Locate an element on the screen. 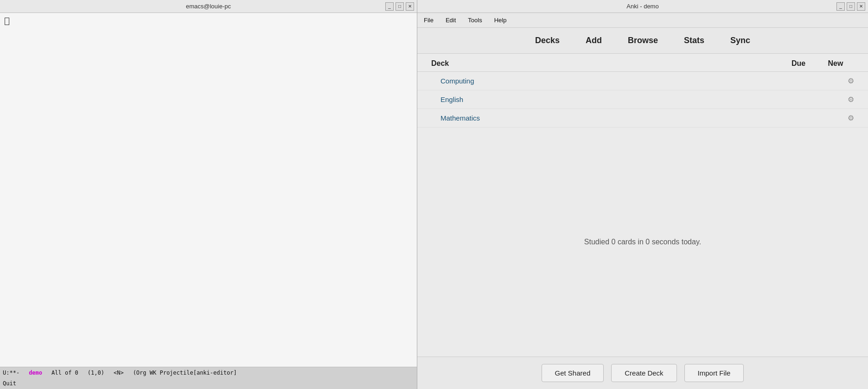 This screenshot has width=868, height=389. menu-file: File is located at coordinates (428, 20).